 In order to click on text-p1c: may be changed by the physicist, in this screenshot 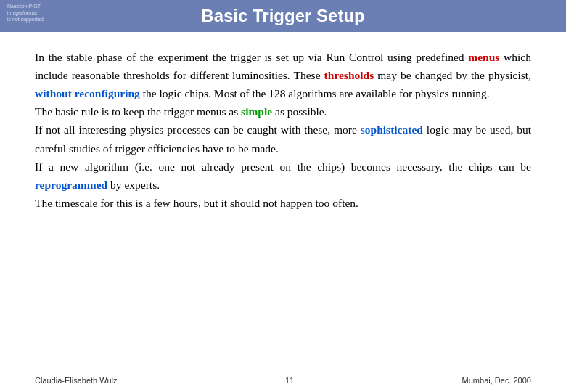, I will do `click(453, 75)`.